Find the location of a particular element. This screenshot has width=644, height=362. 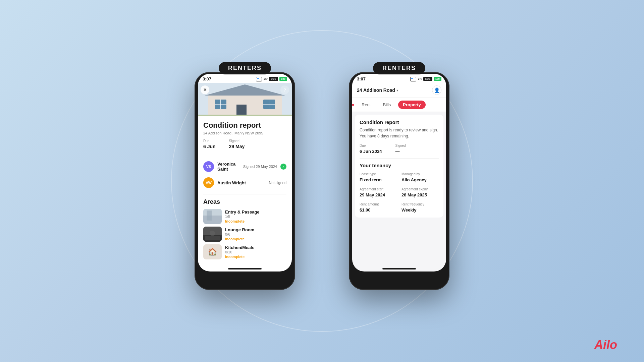

close-button: ✕ is located at coordinates (205, 90).